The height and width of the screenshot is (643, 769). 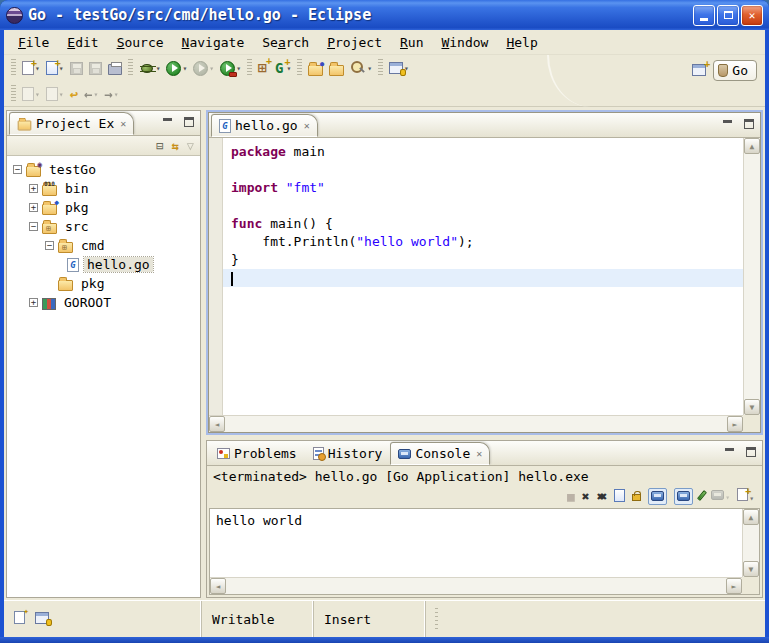 I want to click on new-editor-button: +▾, so click(x=55, y=68).